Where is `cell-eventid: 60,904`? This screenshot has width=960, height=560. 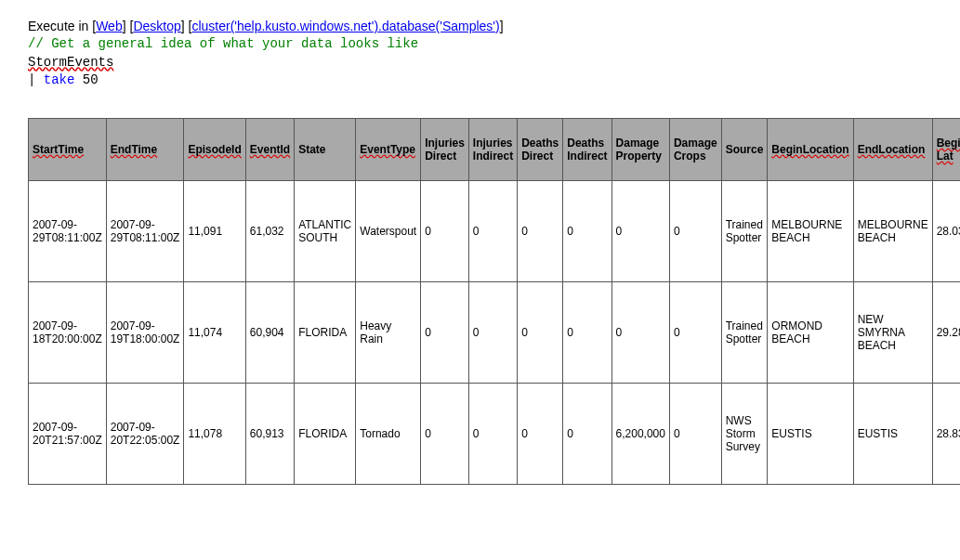 cell-eventid: 60,904 is located at coordinates (270, 332).